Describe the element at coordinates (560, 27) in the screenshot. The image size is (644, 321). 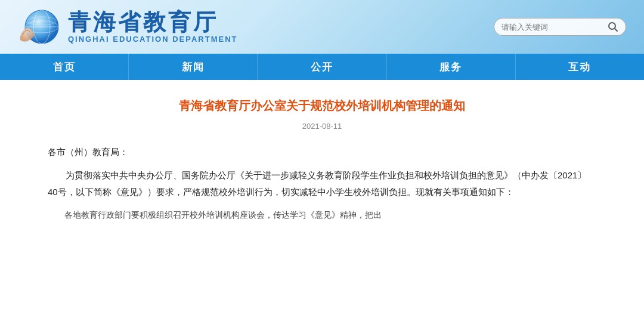
I see `search-box` at that location.